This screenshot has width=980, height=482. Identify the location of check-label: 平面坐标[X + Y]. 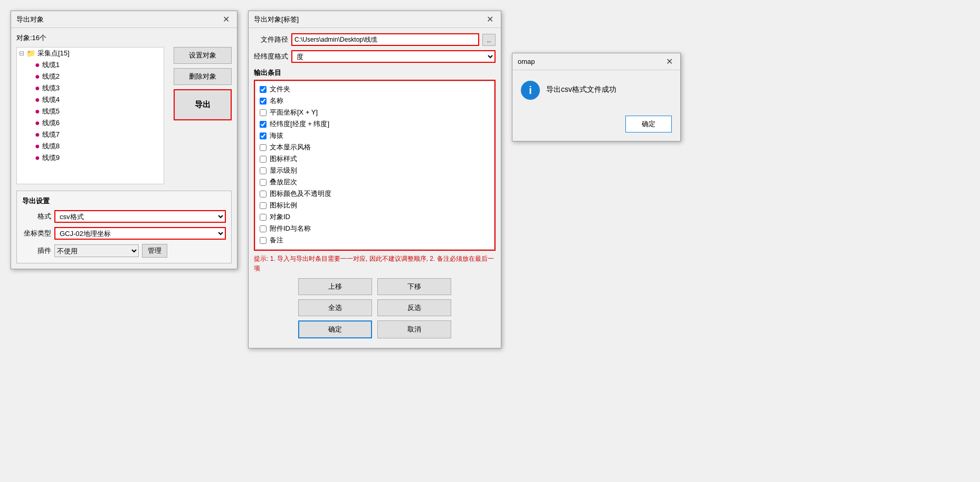
(293, 112).